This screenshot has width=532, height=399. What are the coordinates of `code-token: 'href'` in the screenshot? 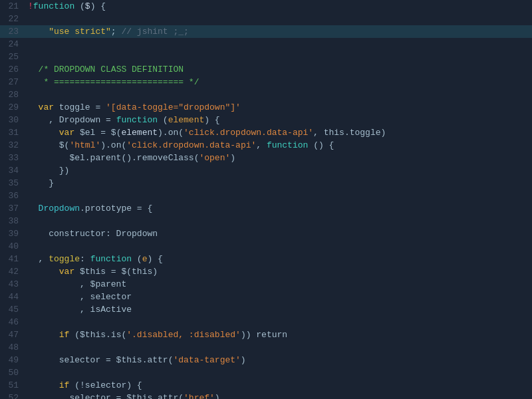 It's located at (200, 396).